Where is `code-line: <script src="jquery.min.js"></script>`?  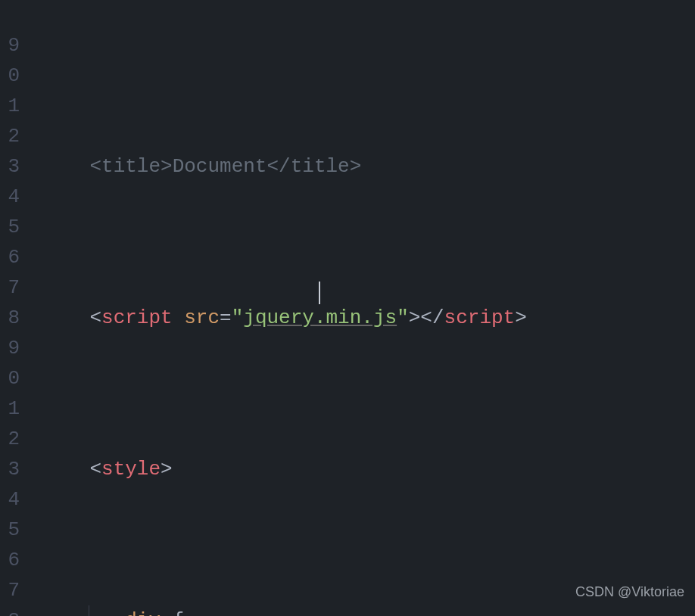 code-line: <script src="jquery.min.js"></script> is located at coordinates (285, 318).